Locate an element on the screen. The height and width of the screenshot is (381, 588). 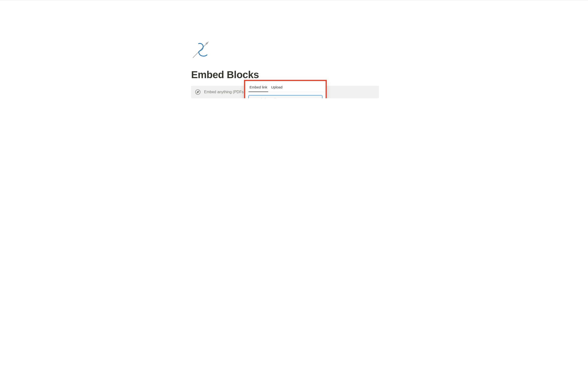
page-content: Embed Blocks Embed anything (PDFs, Googl… is located at coordinates (285, 70).